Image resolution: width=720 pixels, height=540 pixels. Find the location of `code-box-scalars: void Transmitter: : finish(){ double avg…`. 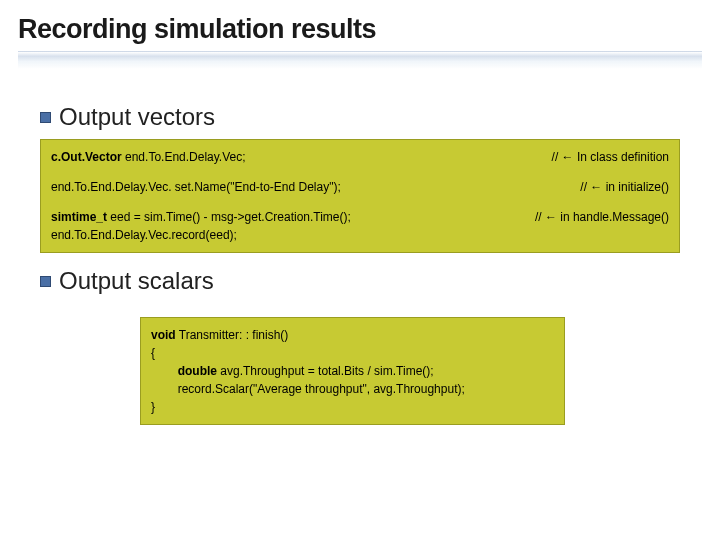

code-box-scalars: void Transmitter: : finish(){ double avg… is located at coordinates (352, 371).